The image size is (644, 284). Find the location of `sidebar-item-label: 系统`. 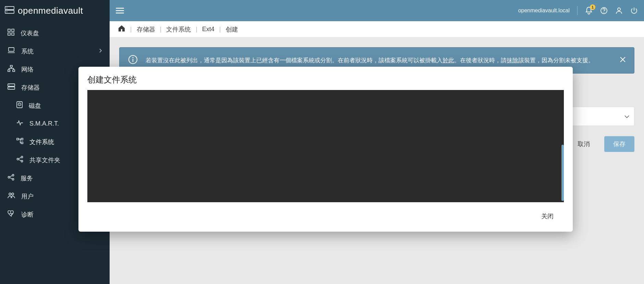

sidebar-item-label: 系统 is located at coordinates (27, 51).